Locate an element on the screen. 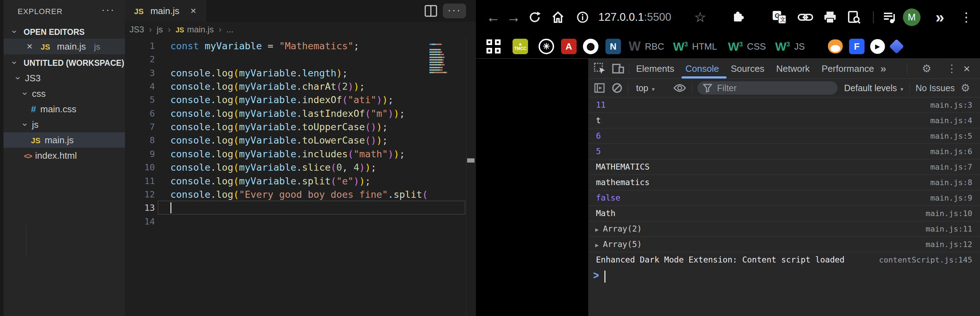 The height and width of the screenshot is (316, 980). page-content is located at coordinates (532, 187).